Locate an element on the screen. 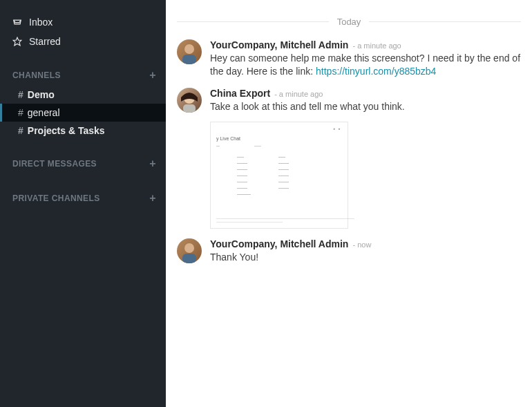 This screenshot has height=407, width=532. dm-label: DIRECT MESSAGES is located at coordinates (55, 164).